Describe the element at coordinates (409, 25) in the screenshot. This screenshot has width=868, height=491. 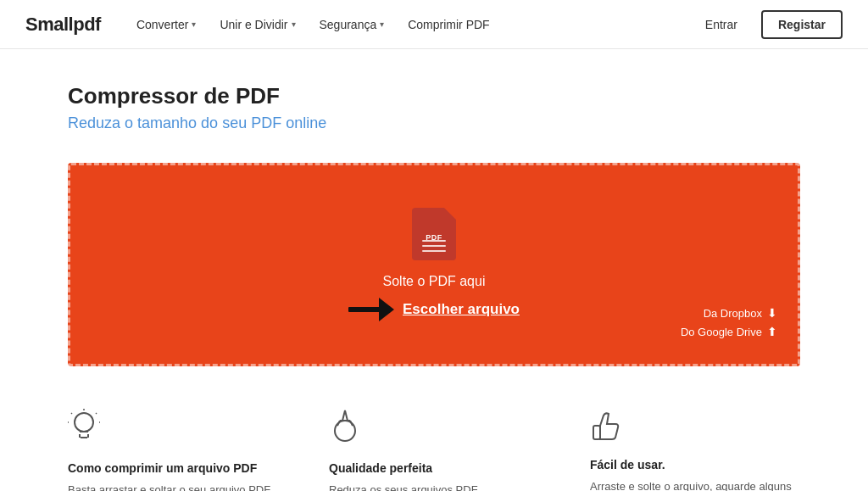
I see `main-nav: Converter ▾ Unir e Dividir ▾ Segurança ▾…` at that location.